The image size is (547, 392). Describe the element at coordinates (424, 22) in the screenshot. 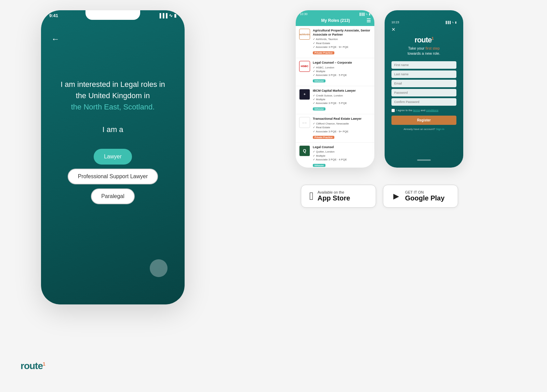

I see `reg-status-bar: 10:23 ▐▐▐ ∿ ▮` at that location.